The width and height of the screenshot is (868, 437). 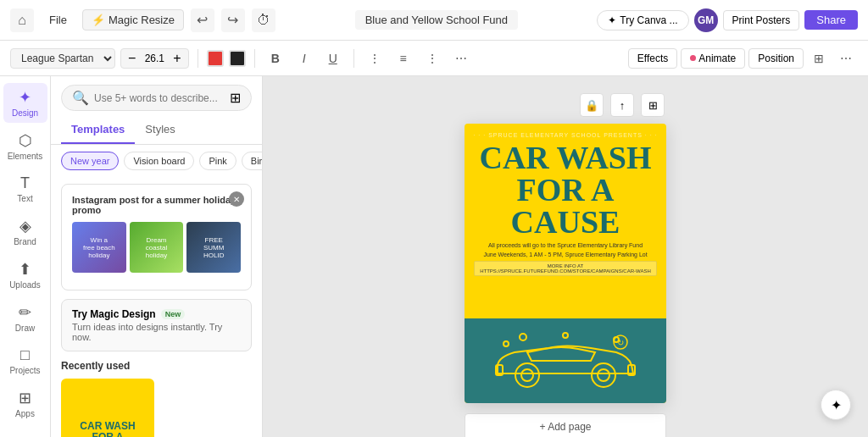 I want to click on promo-close-button: ✕, so click(x=236, y=199).